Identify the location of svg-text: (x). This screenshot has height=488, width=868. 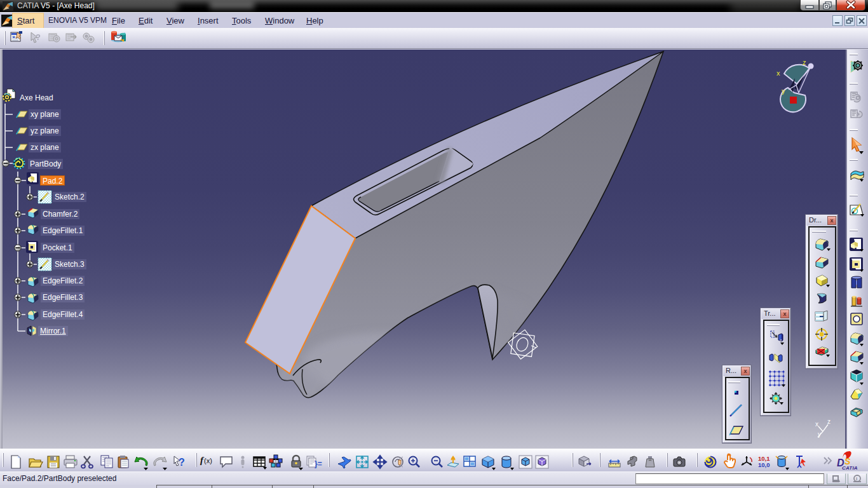
(208, 461).